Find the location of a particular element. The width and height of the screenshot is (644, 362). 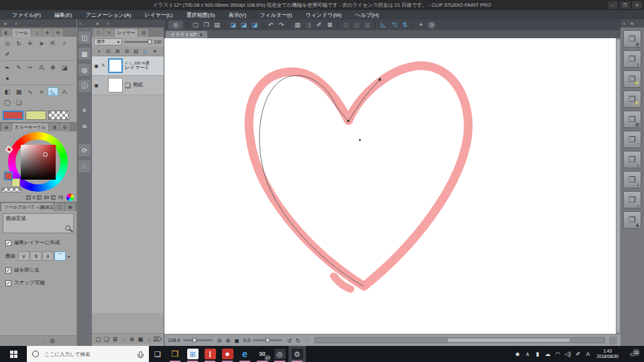

maximize-button: ❐ is located at coordinates (625, 5).